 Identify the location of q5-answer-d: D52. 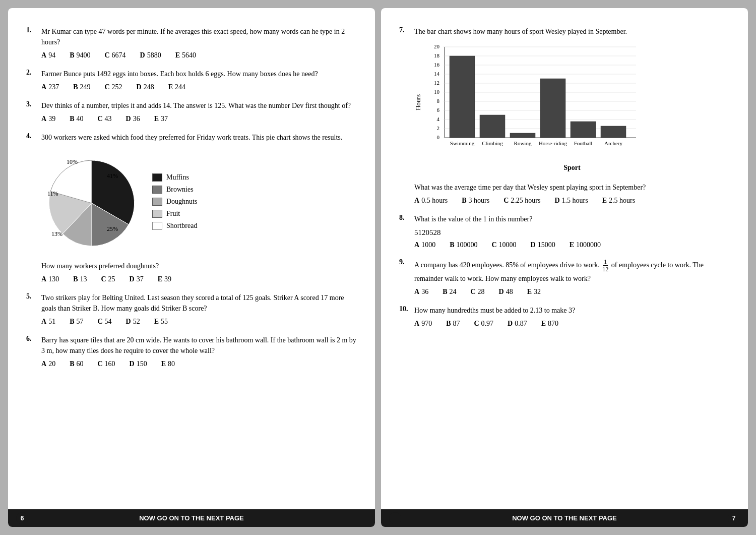
(133, 322).